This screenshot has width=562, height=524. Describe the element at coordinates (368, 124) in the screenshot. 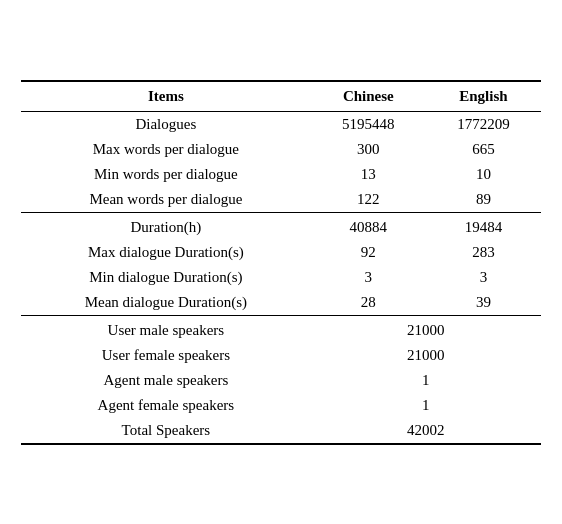

I see `row-chinese: 5195448` at that location.